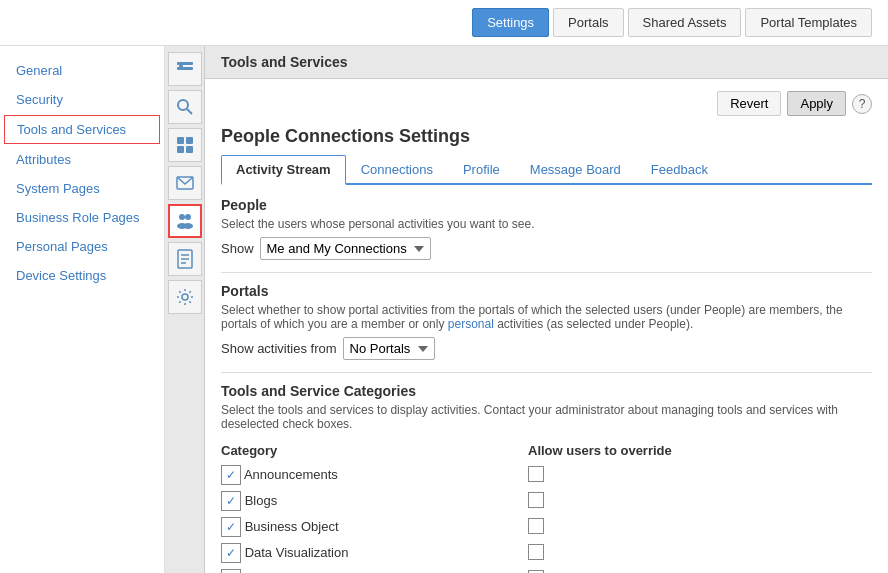 The image size is (888, 573). What do you see at coordinates (231, 553) in the screenshot?
I see `data-visualization-checkbox` at bounding box center [231, 553].